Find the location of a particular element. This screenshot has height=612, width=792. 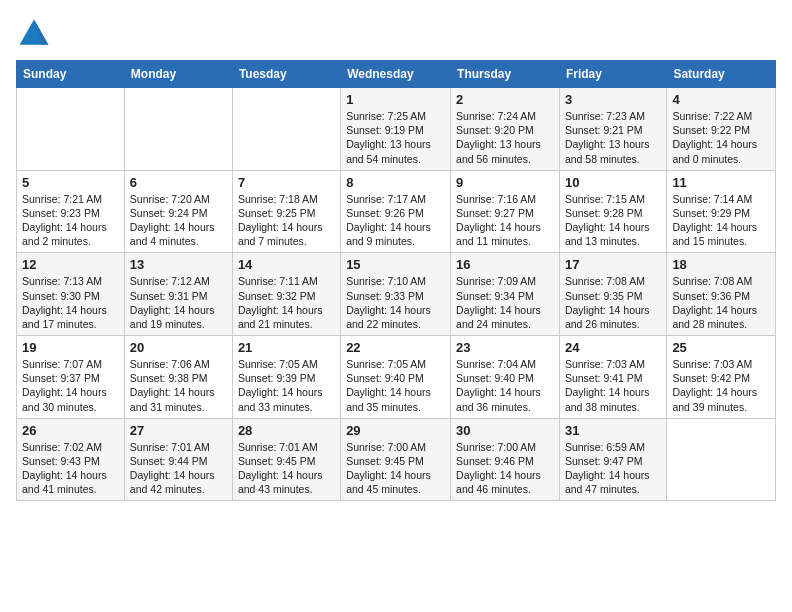

day-number: 15 is located at coordinates (396, 264).